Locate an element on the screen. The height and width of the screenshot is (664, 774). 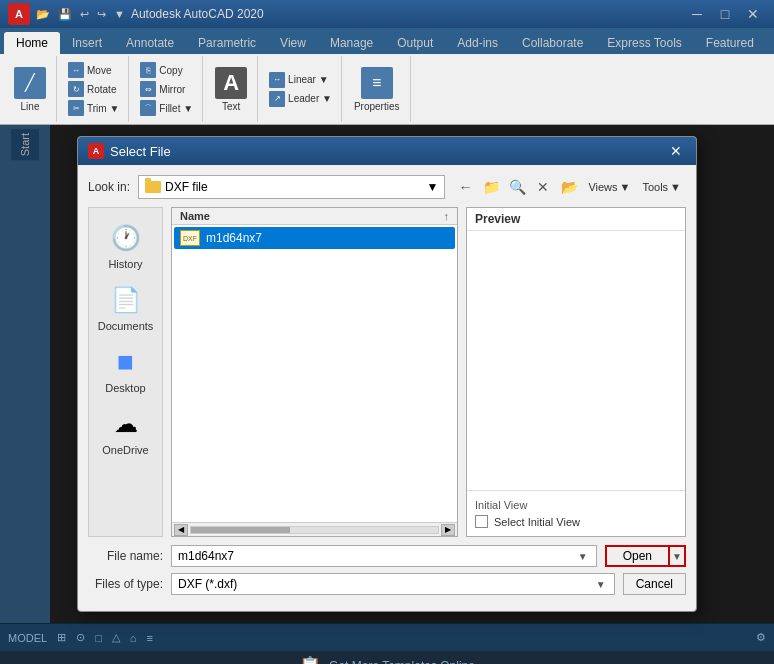
status-lineweight: ≡ is located at coordinates (149, 638).